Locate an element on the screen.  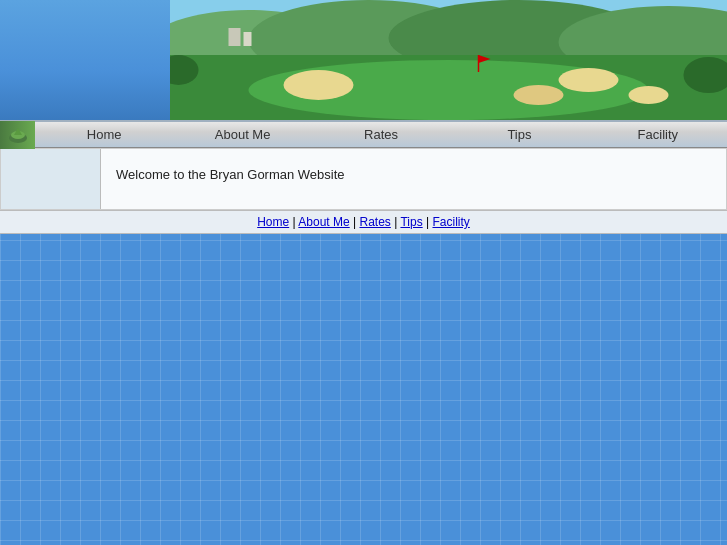
footer-link-rates: Rates is located at coordinates (376, 222).